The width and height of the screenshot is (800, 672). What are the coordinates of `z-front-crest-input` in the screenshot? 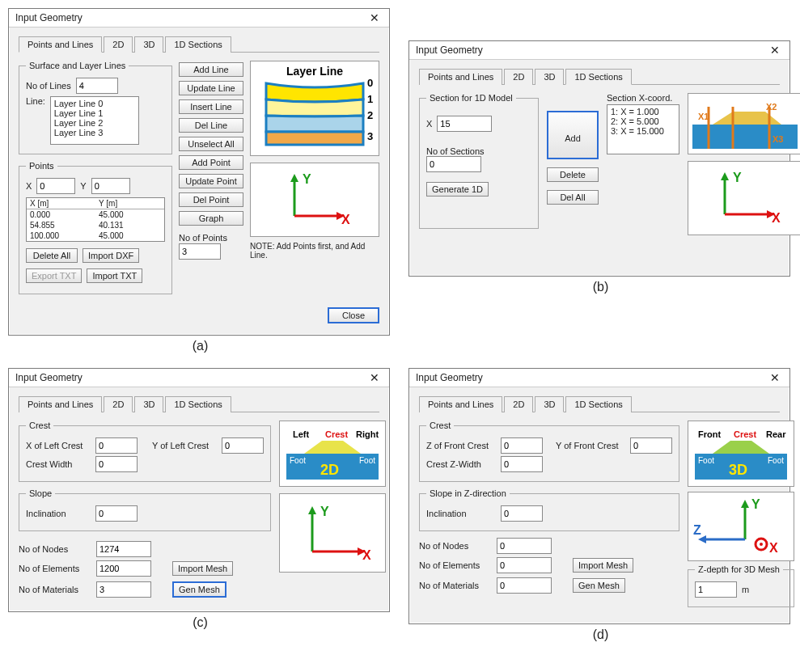 It's located at (522, 446).